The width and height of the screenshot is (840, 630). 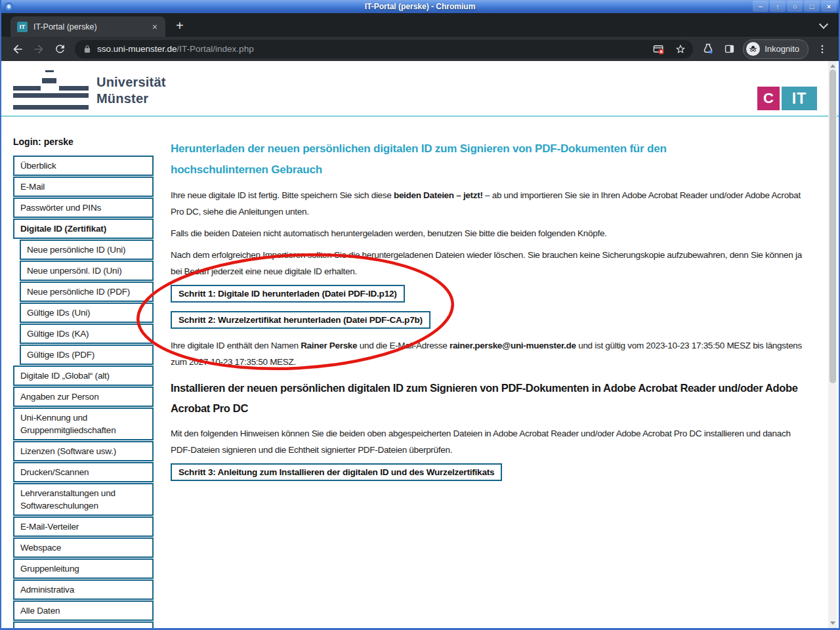 What do you see at coordinates (833, 623) in the screenshot?
I see `scroll-down-arrow-icon` at bounding box center [833, 623].